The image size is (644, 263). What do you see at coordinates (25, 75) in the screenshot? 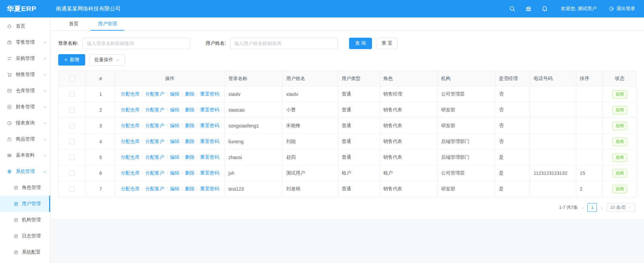
I see `sidebar-item-sales: 销售管理` at bounding box center [25, 75].